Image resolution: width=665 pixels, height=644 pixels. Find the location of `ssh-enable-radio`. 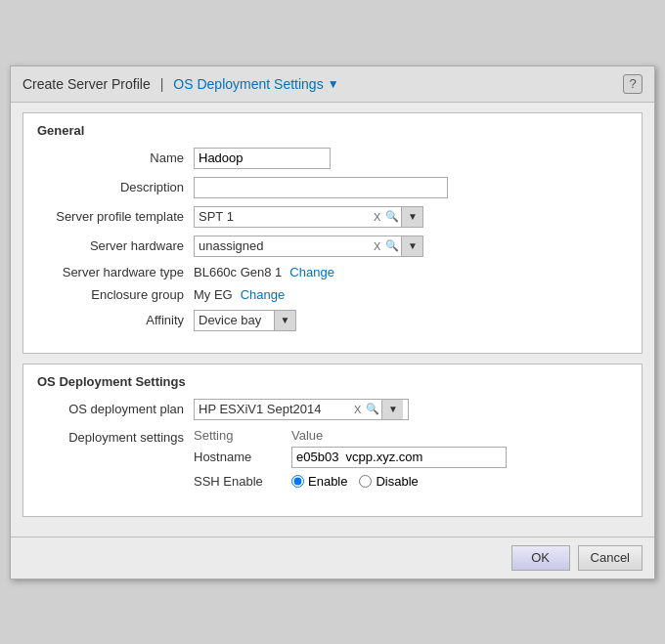

ssh-enable-radio is located at coordinates (297, 481).